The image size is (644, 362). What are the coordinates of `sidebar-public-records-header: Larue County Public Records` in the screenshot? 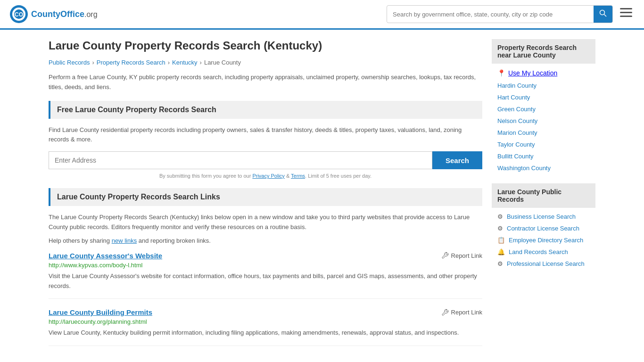 It's located at (544, 196).